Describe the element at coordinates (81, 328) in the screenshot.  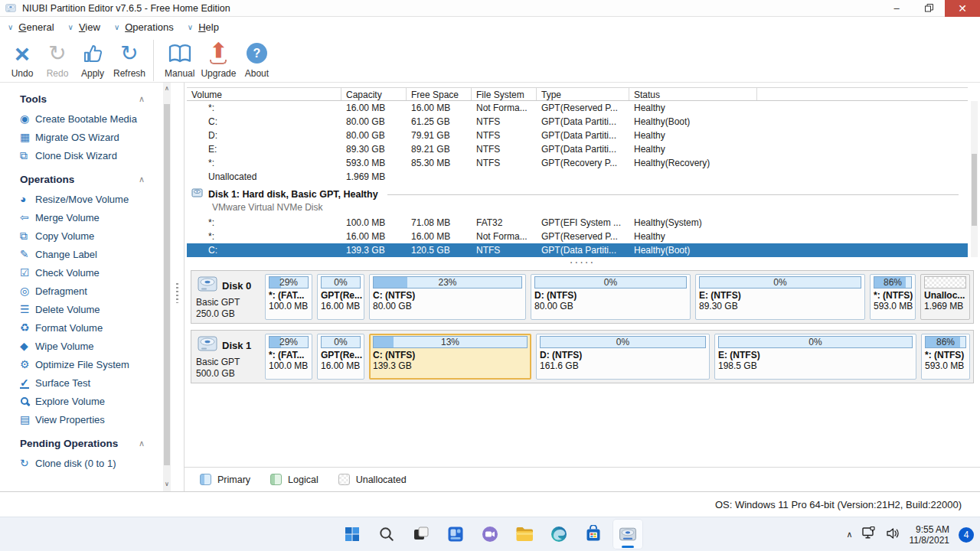
I see `sidebar-item-format-volume: ♻Format Volume` at that location.